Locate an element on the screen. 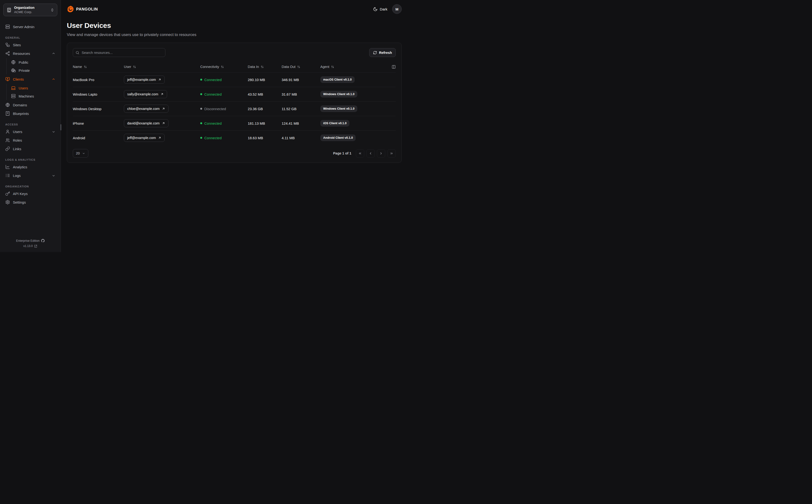 The width and height of the screenshot is (812, 504). first-page-button is located at coordinates (360, 153).